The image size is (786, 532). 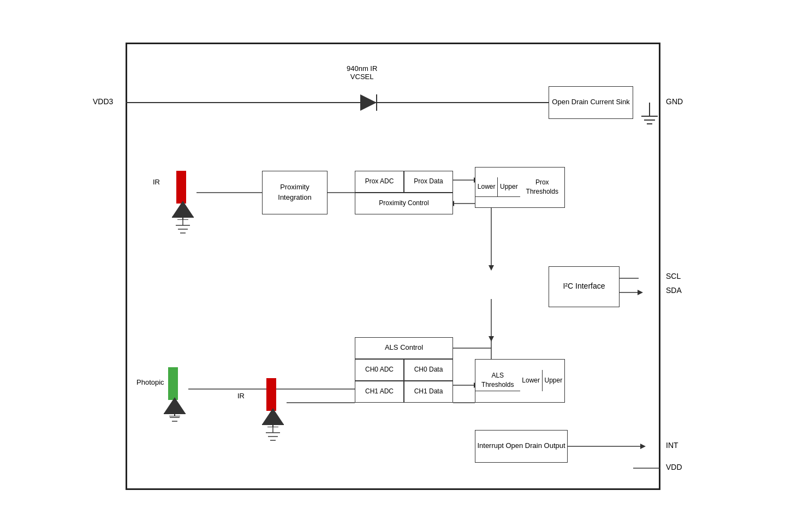 What do you see at coordinates (498, 381) in the screenshot?
I see `als-thresholds-label: ALS Thresholds` at bounding box center [498, 381].